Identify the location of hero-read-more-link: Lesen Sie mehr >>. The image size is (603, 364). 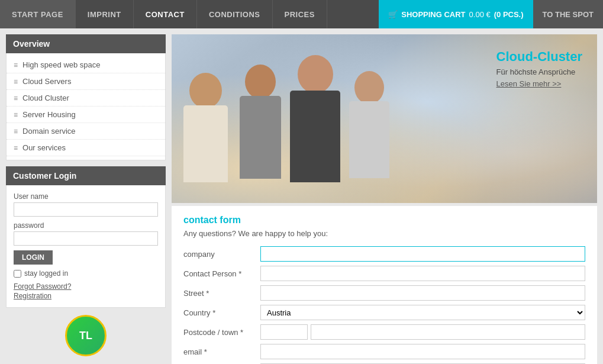
(540, 84).